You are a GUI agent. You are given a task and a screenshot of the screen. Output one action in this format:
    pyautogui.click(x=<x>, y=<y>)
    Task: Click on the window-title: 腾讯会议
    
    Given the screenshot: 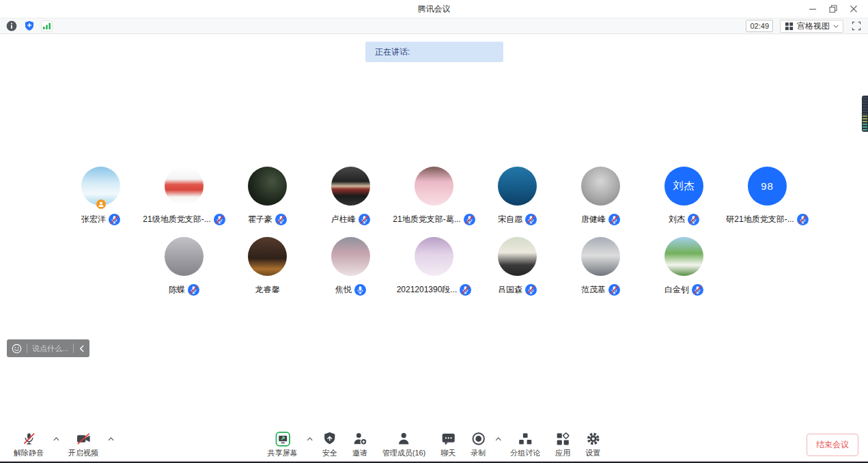 What is the action you would take?
    pyautogui.click(x=434, y=10)
    